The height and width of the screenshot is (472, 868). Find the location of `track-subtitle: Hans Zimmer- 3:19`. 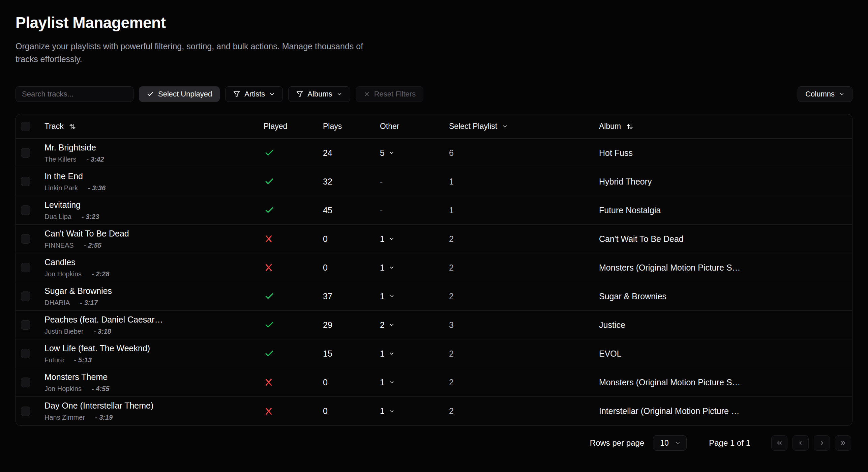

track-subtitle: Hans Zimmer- 3:19 is located at coordinates (151, 418).